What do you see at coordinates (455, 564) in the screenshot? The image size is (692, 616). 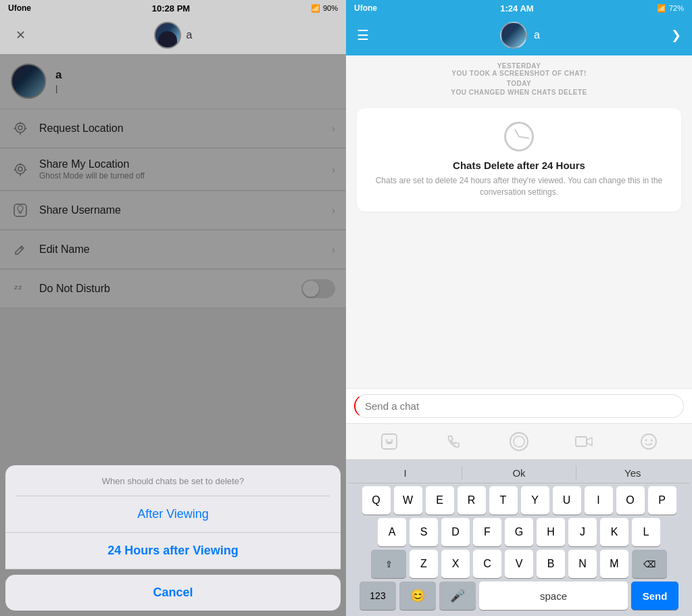 I see `key-x: X` at bounding box center [455, 564].